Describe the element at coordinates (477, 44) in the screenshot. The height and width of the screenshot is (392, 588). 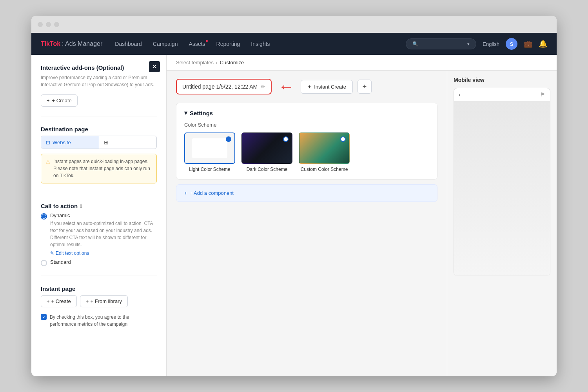
I see `nav-right: 🔍 ▾ English S 💼 🔔` at that location.